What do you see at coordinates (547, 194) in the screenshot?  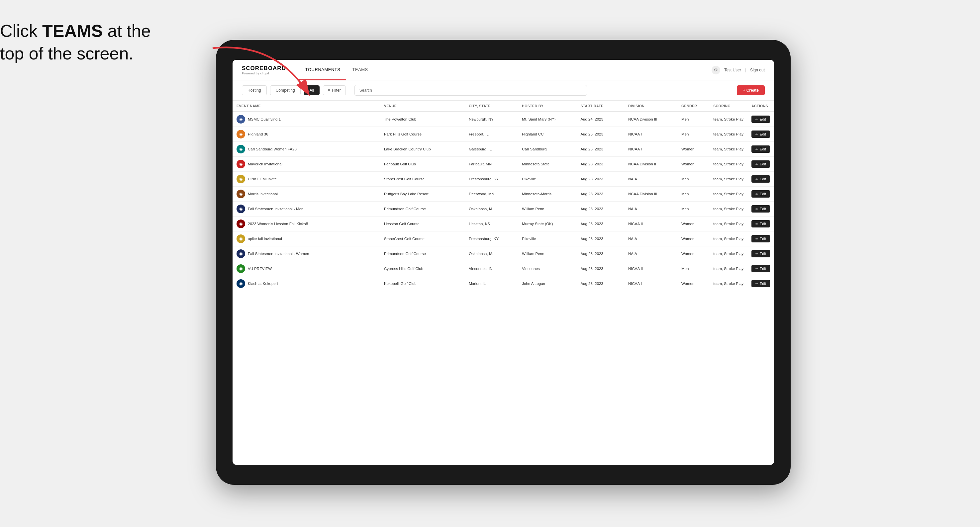 I see `cell-hosted: Minnesota-Morris` at bounding box center [547, 194].